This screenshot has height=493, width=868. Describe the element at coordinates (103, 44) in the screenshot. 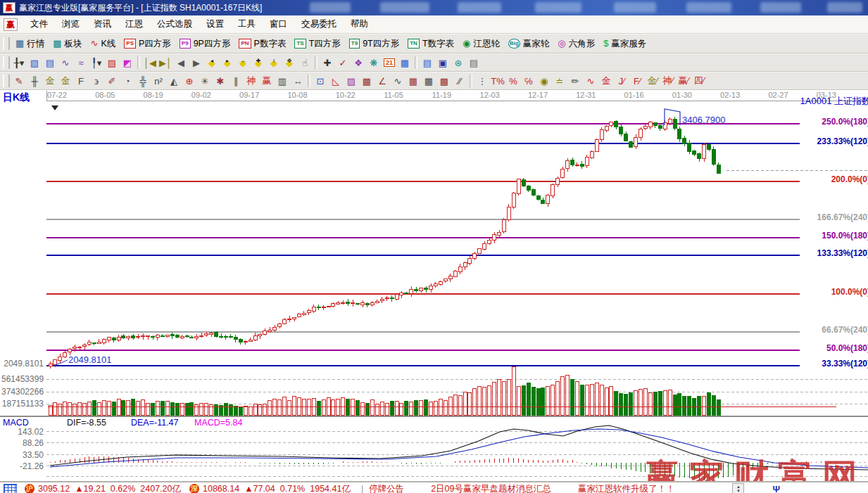

I see `toolbar-item-kline: ∿K线` at that location.